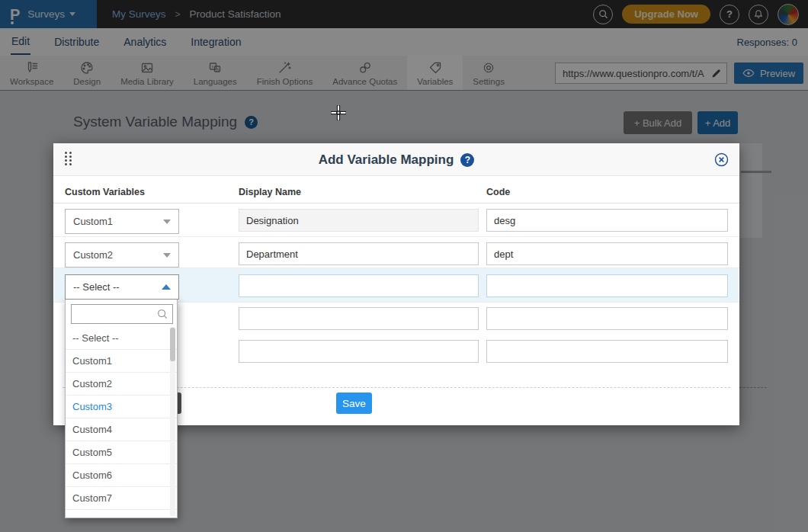  What do you see at coordinates (396, 160) in the screenshot?
I see `dialog-header: Add Variable Mapping ?` at bounding box center [396, 160].